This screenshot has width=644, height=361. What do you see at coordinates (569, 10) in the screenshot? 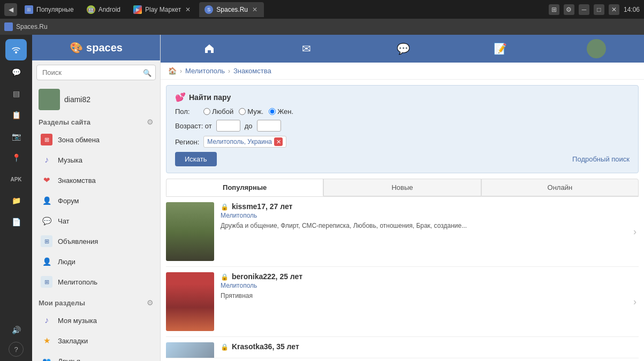
I see `settings-button: ⚙` at bounding box center [569, 10].